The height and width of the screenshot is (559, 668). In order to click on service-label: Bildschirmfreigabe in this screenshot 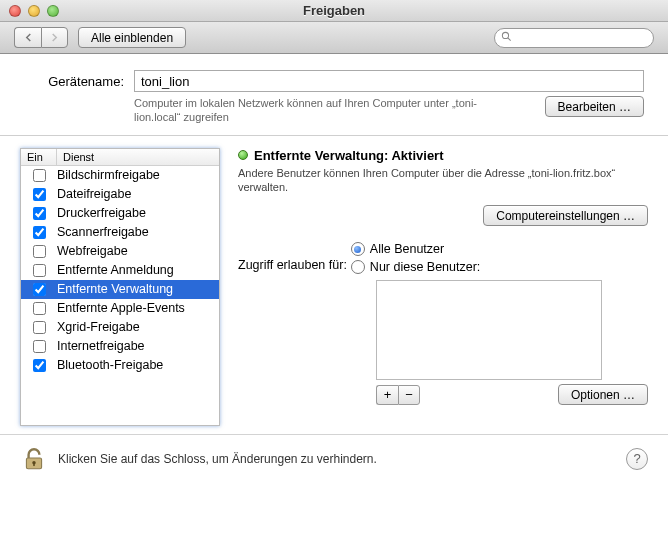, I will do `click(108, 175)`.